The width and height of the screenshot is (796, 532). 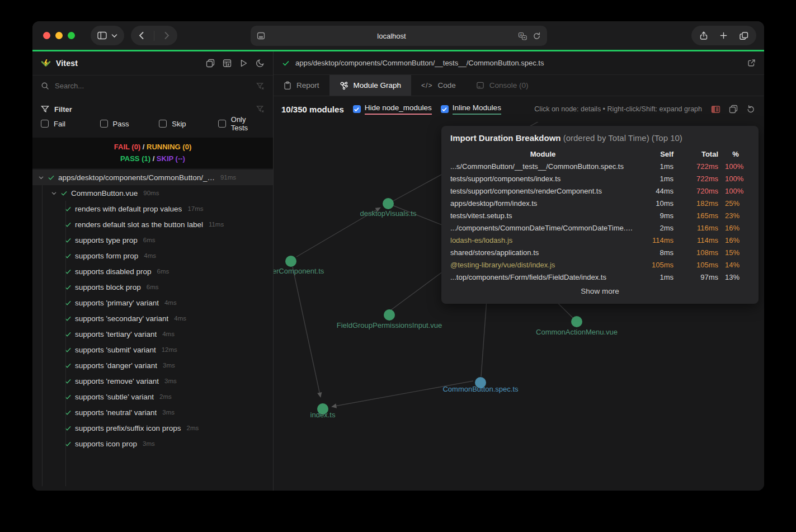 What do you see at coordinates (47, 36) in the screenshot?
I see `close-window-button` at bounding box center [47, 36].